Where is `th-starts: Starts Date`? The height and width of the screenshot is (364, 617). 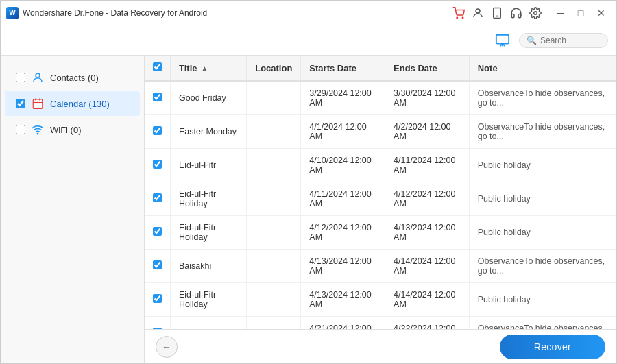 th-starts: Starts Date is located at coordinates (343, 69).